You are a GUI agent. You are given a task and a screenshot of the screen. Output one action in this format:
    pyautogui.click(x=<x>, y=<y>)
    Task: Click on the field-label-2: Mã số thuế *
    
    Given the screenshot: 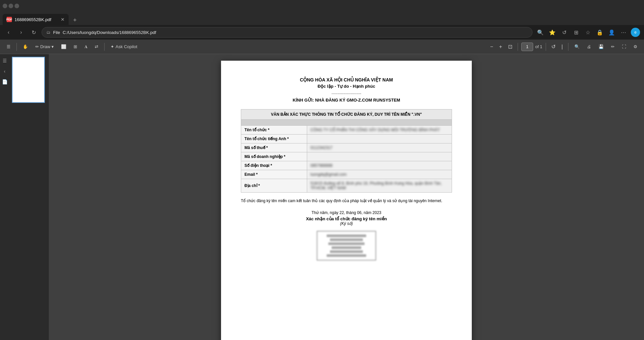 What is the action you would take?
    pyautogui.click(x=274, y=148)
    